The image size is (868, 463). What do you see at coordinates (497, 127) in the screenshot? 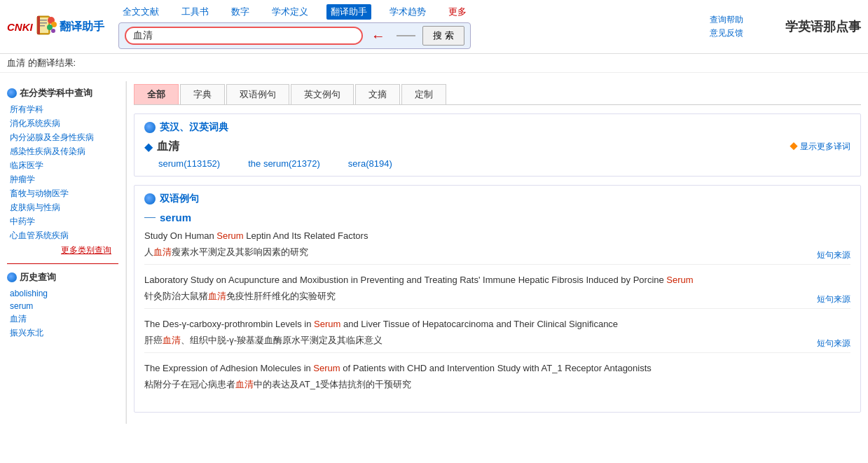
I see `dictionary-header: 英汉、汉英词典` at bounding box center [497, 127].